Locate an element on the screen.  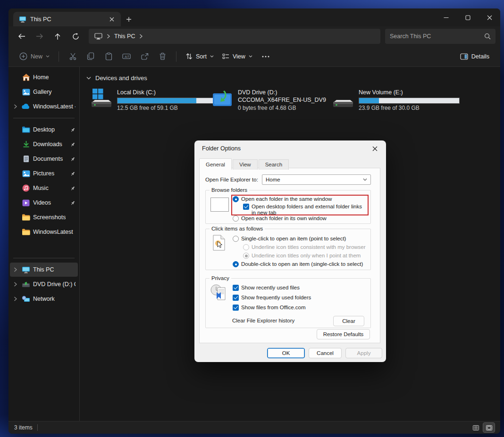
sidebar-item-videos: Videos is located at coordinates (44, 203).